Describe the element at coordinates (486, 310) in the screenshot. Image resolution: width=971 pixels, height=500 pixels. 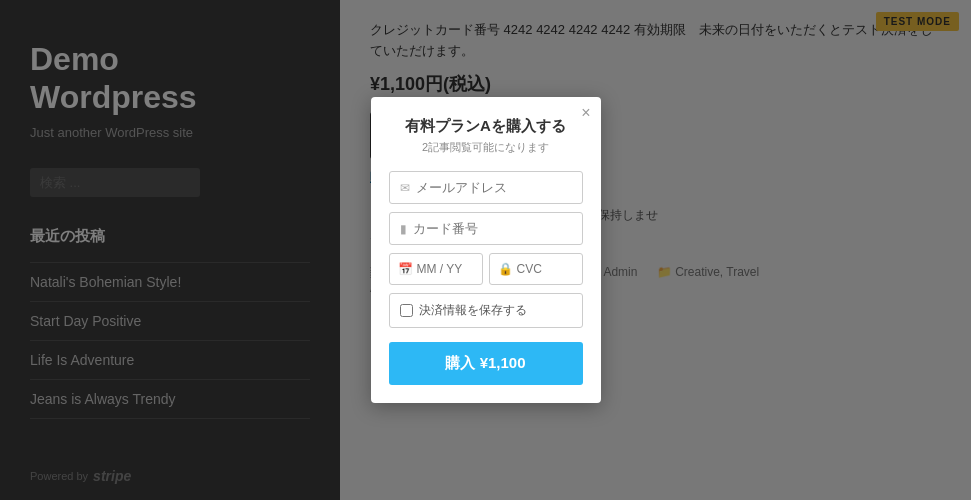
I see `save-payment-row: 決済情報を保存する` at that location.